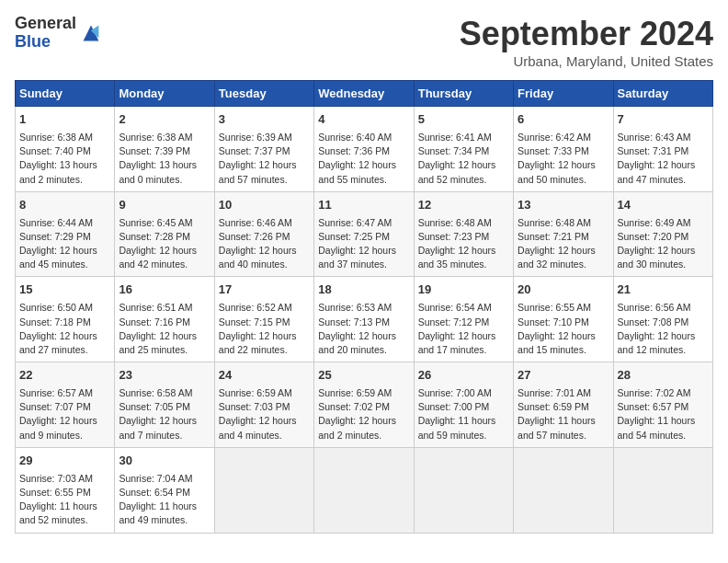 The image size is (728, 563). Describe the element at coordinates (64, 478) in the screenshot. I see `day-info-line: Sunrise: 7:03 AM` at that location.